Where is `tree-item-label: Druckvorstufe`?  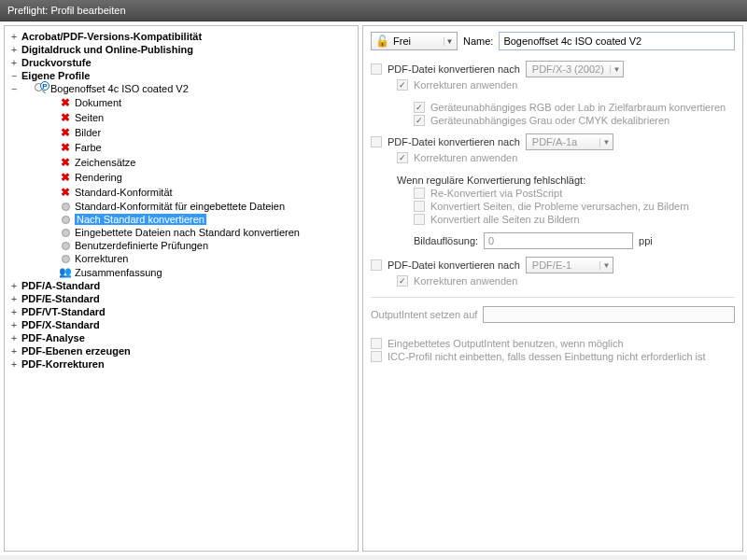
tree-item-label: Druckvorstufe is located at coordinates (56, 63).